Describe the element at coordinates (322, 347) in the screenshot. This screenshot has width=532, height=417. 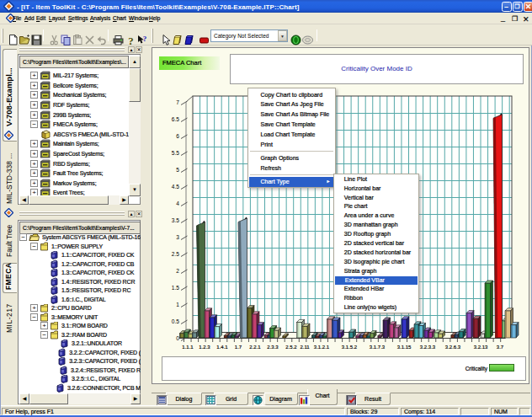
I see `svg-text: 3.1.2.1` at that location.